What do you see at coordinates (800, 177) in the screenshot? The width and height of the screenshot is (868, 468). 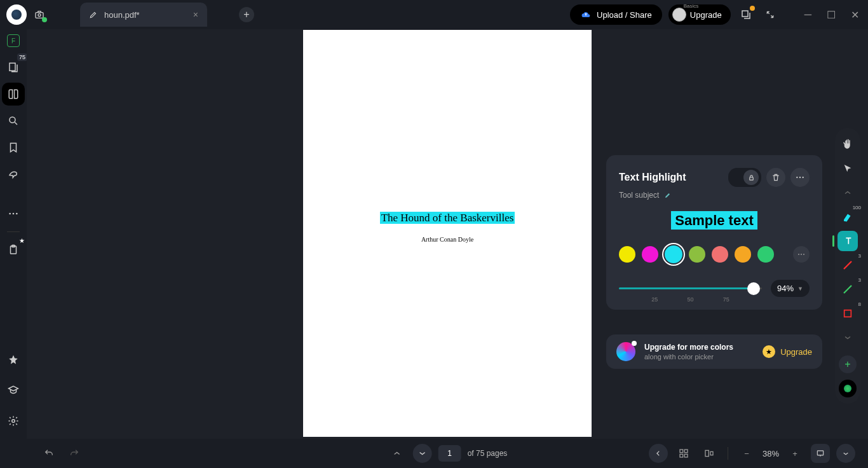 I see `panel-more-button` at bounding box center [800, 177].